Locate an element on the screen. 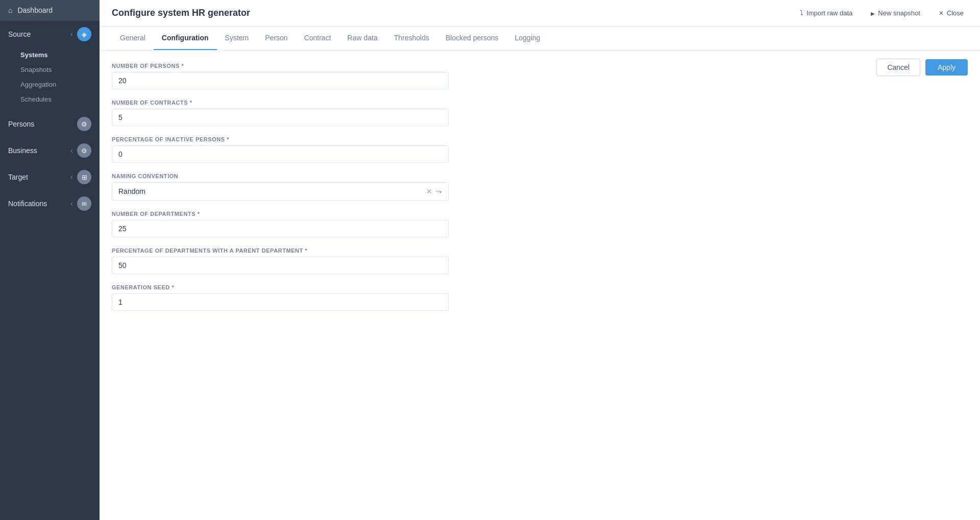 The height and width of the screenshot is (520, 980). tab-configuration: Configuration is located at coordinates (185, 38).